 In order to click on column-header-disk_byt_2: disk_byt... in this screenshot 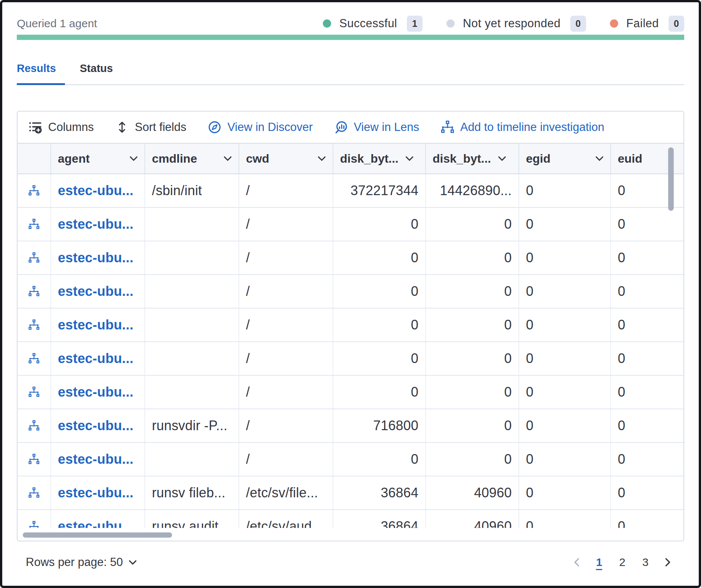, I will do `click(473, 159)`.